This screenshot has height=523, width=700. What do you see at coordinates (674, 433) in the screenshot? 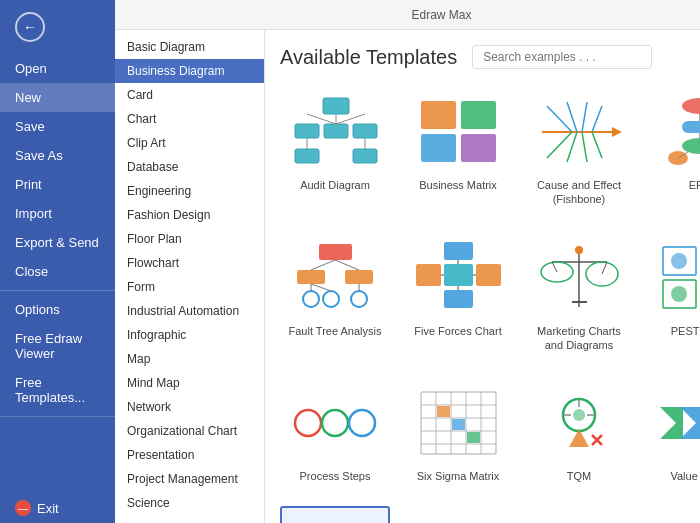
I see `template-value-chain: Value Chain` at bounding box center [674, 433].